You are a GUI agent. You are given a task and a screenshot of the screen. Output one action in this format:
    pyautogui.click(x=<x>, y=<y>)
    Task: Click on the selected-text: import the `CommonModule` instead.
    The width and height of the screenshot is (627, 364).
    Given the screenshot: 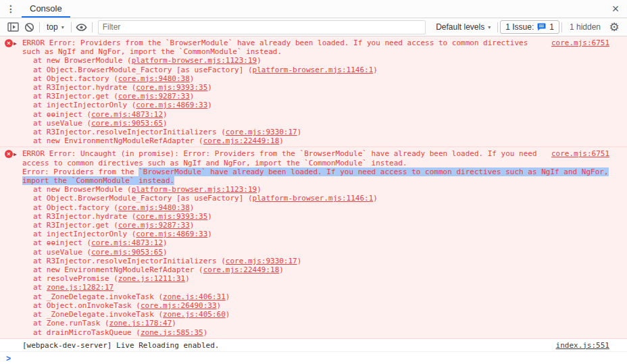 What is the action you would take?
    pyautogui.click(x=99, y=181)
    